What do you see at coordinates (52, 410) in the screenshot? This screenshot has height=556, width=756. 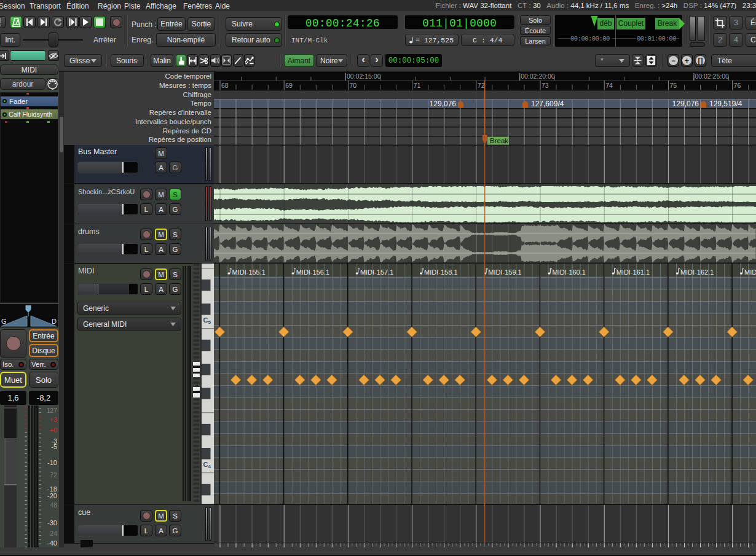 I see `svg-text: 127` at bounding box center [52, 410].